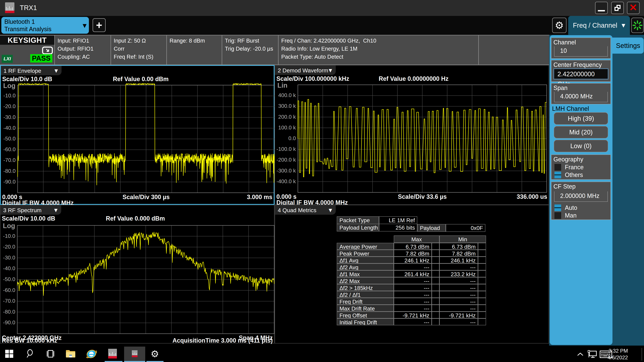  Describe the element at coordinates (365, 246) in the screenshot. I see `metric-row-label: Average Power` at that location.